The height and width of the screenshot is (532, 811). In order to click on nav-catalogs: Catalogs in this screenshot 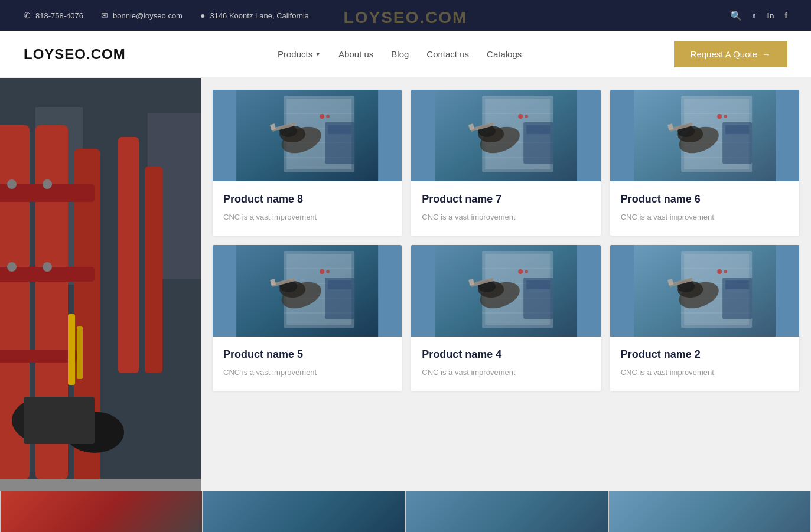, I will do `click(504, 54)`.